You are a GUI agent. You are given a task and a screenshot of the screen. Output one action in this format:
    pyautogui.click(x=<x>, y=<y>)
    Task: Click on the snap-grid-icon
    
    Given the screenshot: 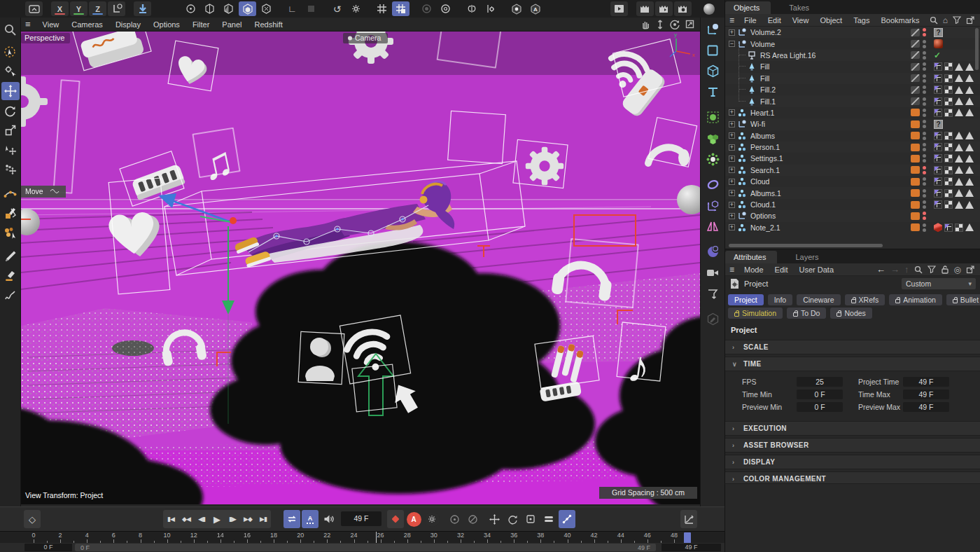 What is the action you would take?
    pyautogui.click(x=400, y=8)
    